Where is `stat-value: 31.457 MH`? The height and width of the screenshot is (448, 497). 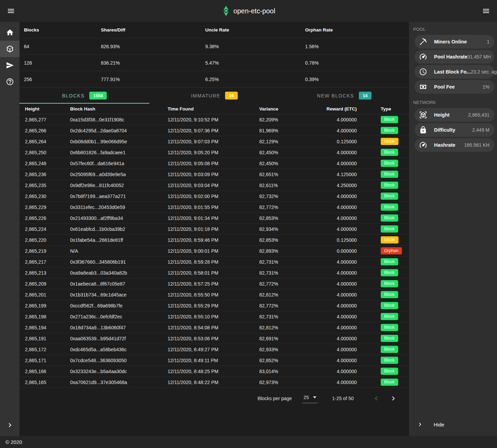 stat-value: 31.457 MH is located at coordinates (479, 57).